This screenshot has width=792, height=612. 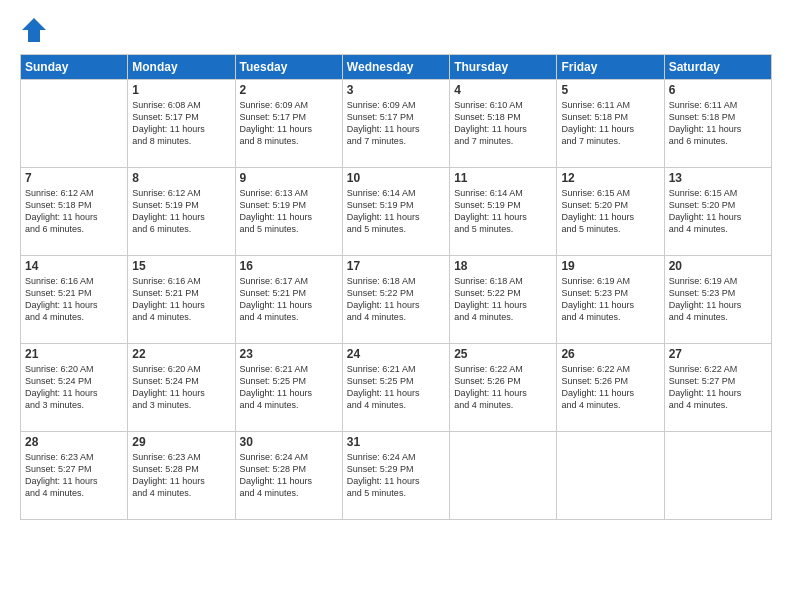 What do you see at coordinates (396, 476) in the screenshot?
I see `week-row-4: 28Sunrise: 6:23 AM Sunset: 5:27 PM Dayli…` at bounding box center [396, 476].